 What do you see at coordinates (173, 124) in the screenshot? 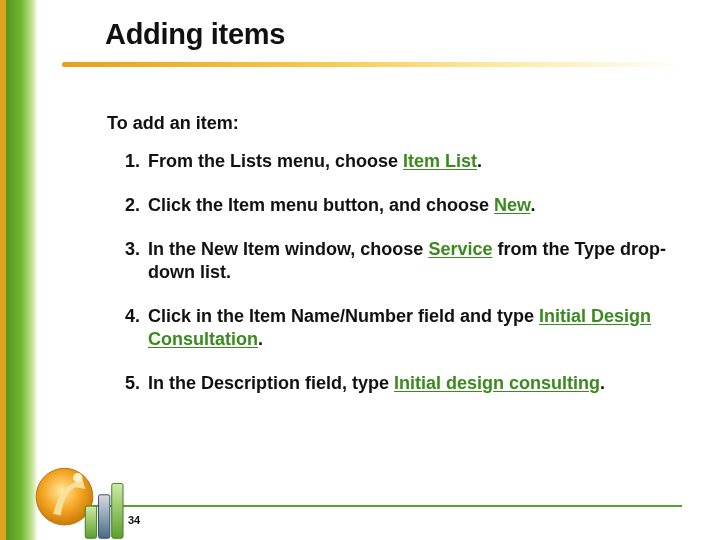
I see `intro-text: To add an item:` at bounding box center [173, 124].